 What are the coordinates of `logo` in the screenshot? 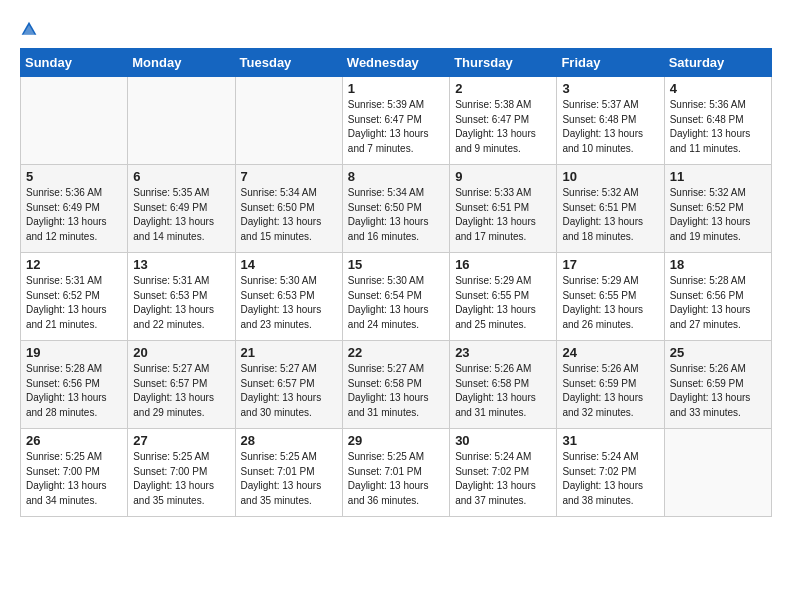 It's located at (30, 29).